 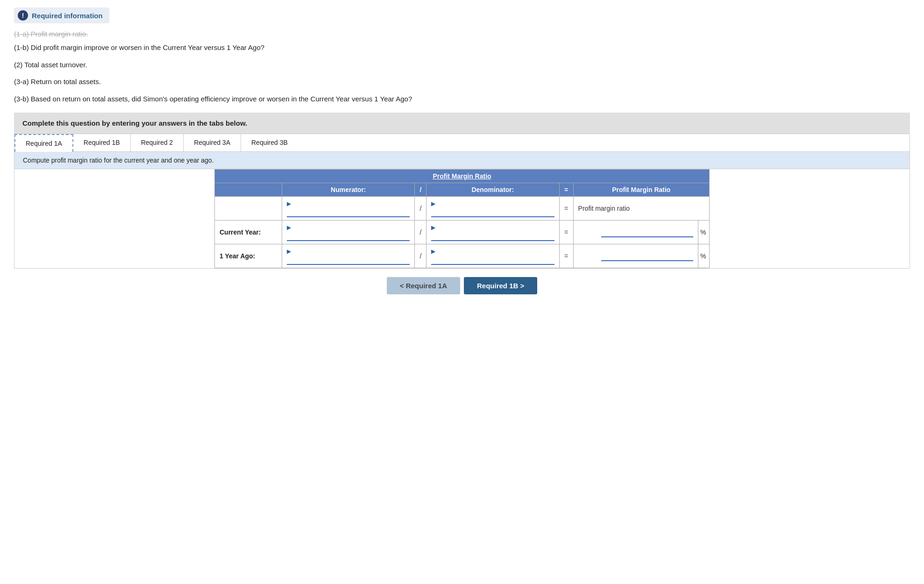 What do you see at coordinates (462, 99) in the screenshot?
I see `question-3b: (3-b) Based on return on total assets, d…` at bounding box center [462, 99].